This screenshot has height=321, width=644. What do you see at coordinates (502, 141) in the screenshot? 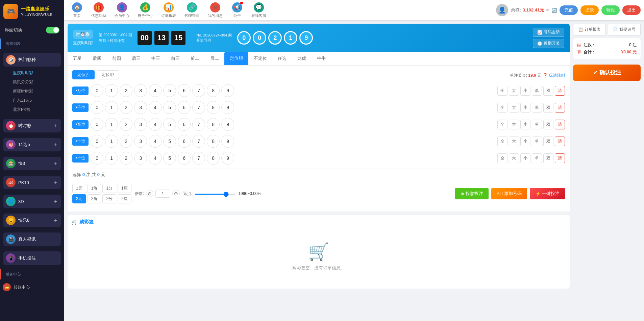
I see `quick-all-shiwei: 全` at bounding box center [502, 141].